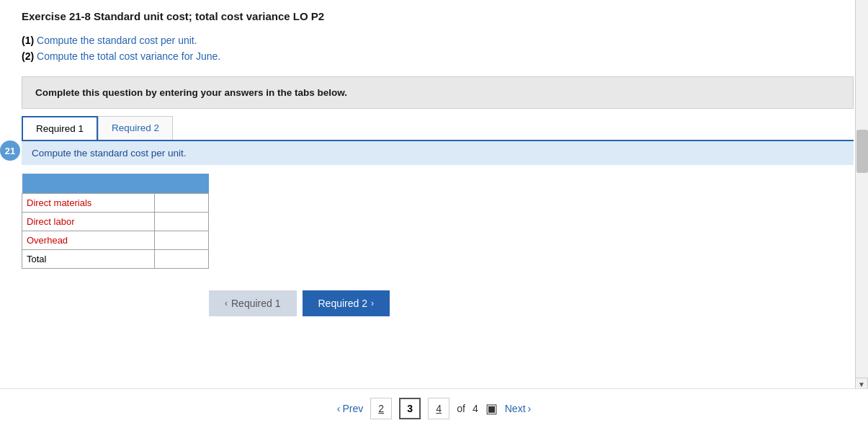 The height and width of the screenshot is (428, 868). What do you see at coordinates (27, 56) in the screenshot?
I see `instruction-2-num: (2)` at bounding box center [27, 56].